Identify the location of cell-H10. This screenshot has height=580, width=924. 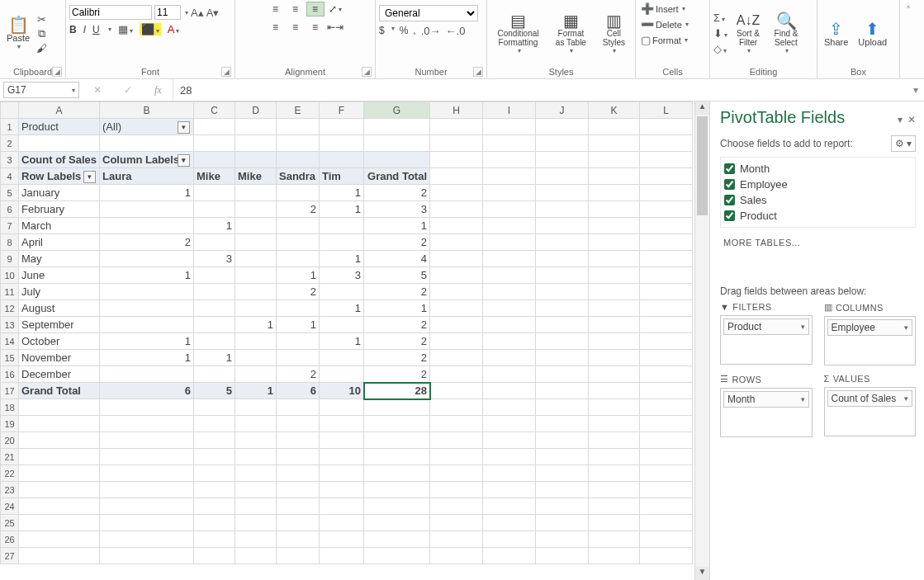
(457, 276).